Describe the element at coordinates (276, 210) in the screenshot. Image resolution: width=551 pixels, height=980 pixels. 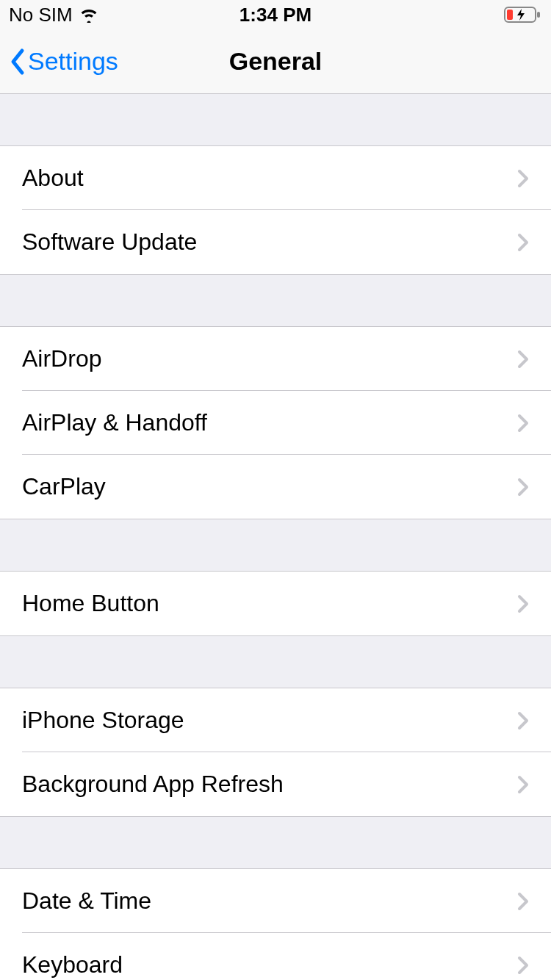
I see `row-group: About Software Update` at that location.